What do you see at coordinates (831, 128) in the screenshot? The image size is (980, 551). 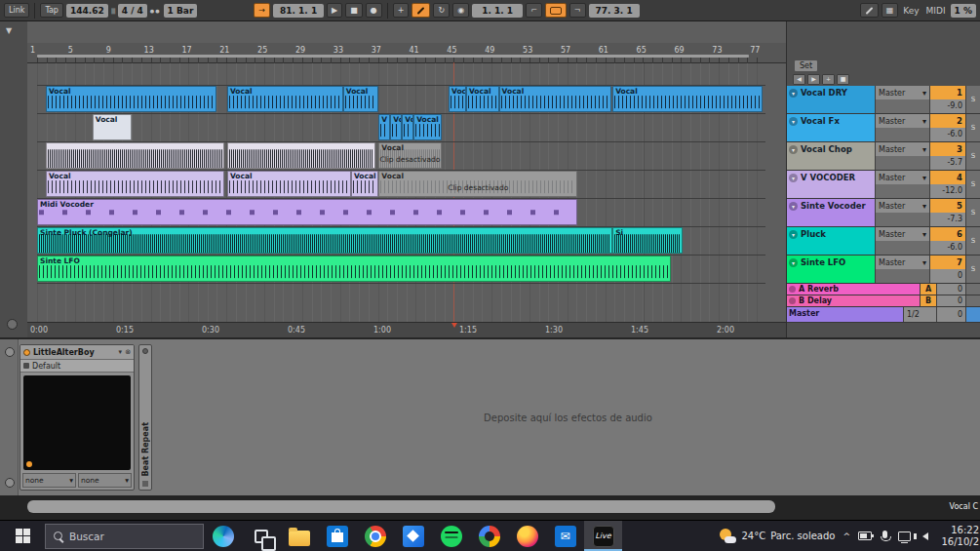 I see `track-name-cell: ▾Vocal Fx` at bounding box center [831, 128].